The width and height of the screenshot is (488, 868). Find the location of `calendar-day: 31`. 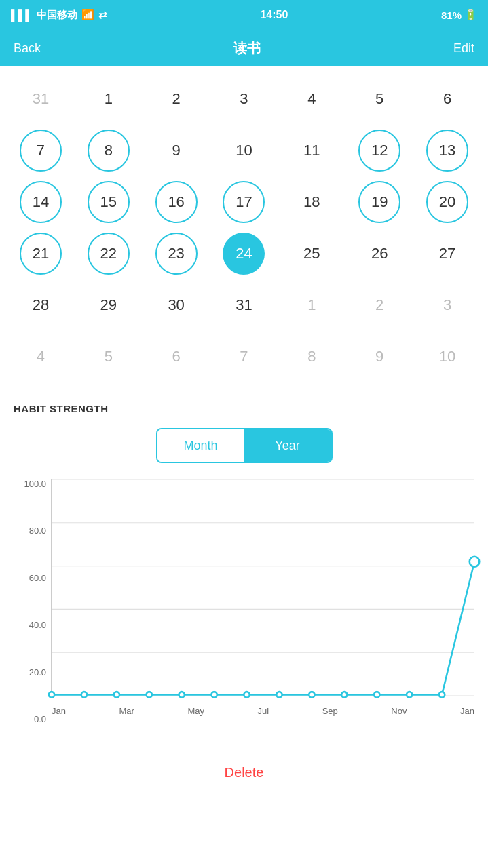

calendar-day: 31 is located at coordinates (41, 99).